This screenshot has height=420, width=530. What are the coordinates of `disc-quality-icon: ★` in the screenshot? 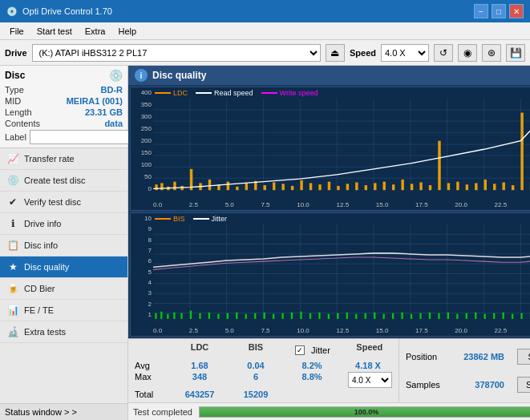 It's located at (13, 267).